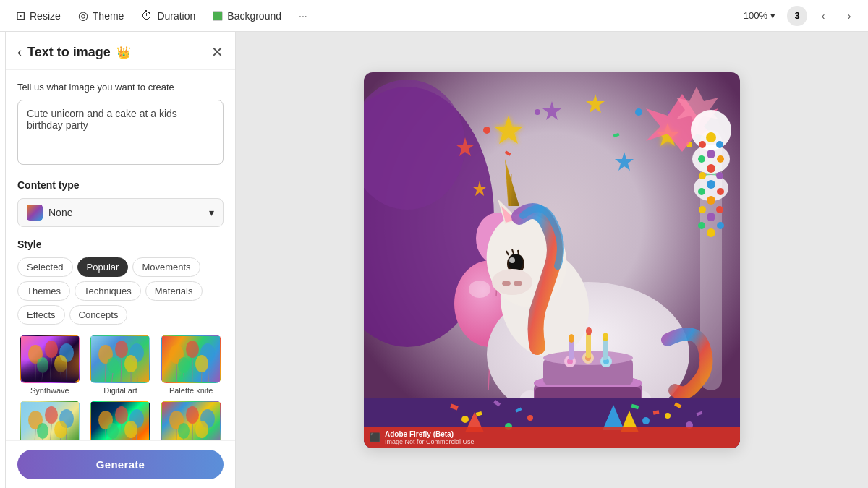  I want to click on style-thumb-decoration-neon, so click(121, 421).